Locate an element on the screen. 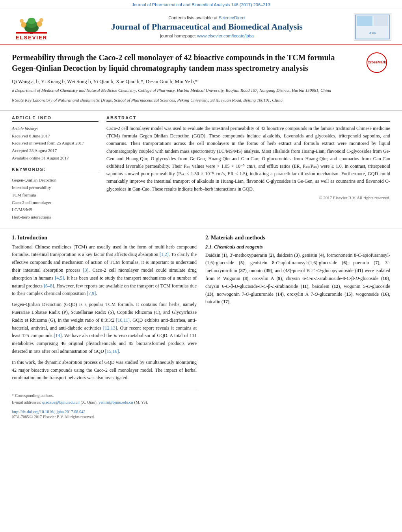  article-info-column: ARTICLE INFO Article history: Received 6… is located at coordinates (55, 168).